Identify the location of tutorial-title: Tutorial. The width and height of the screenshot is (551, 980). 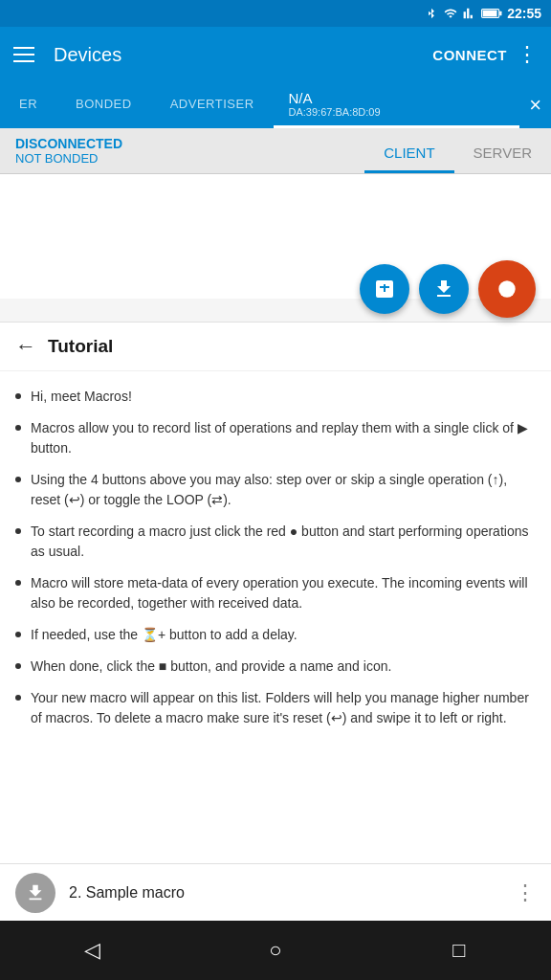
(292, 346).